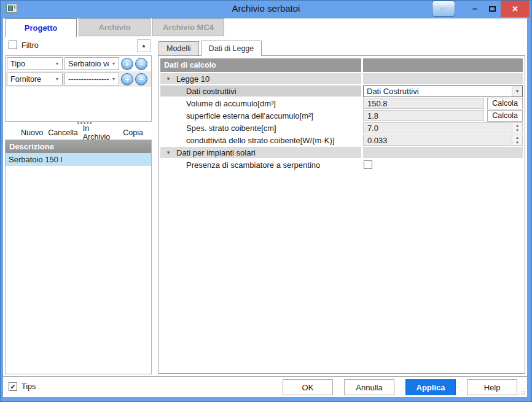 This screenshot has width=532, height=402. I want to click on annulla-button: Annulla, so click(369, 387).